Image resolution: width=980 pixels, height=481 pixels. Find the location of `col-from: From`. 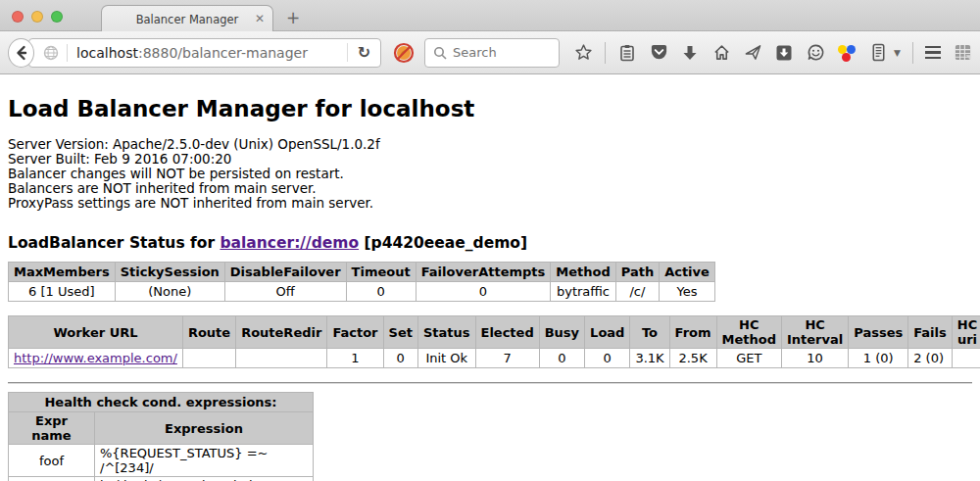

col-from: From is located at coordinates (693, 333).